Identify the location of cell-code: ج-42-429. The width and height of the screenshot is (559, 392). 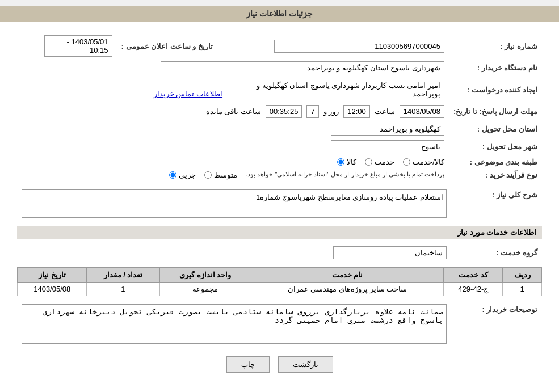
(473, 289).